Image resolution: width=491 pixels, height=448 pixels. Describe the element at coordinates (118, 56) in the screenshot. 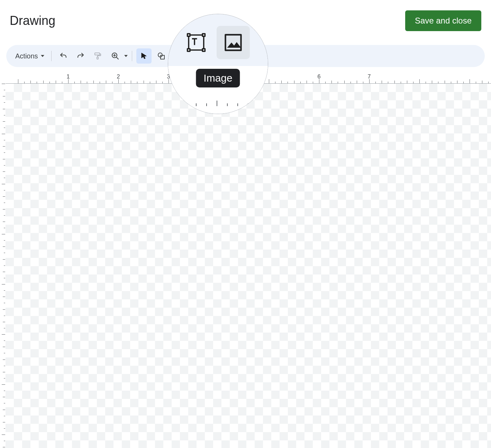

I see `zoom-control` at that location.